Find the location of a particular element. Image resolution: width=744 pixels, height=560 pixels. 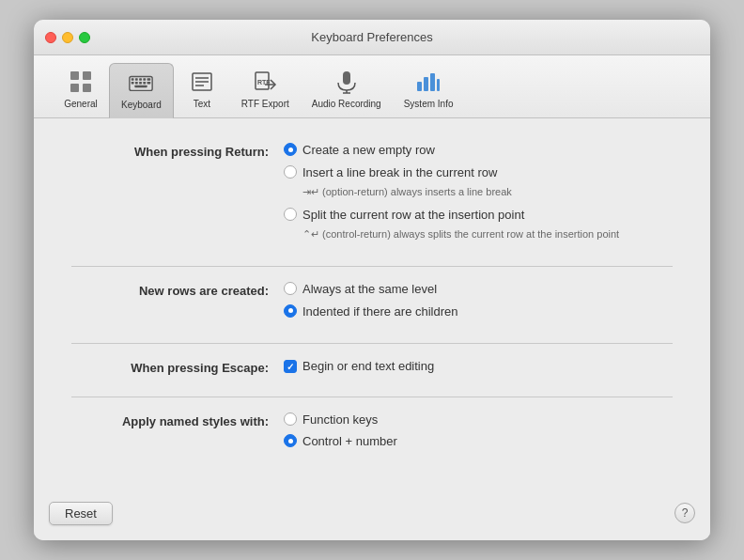

radio-same-level is located at coordinates (290, 288).